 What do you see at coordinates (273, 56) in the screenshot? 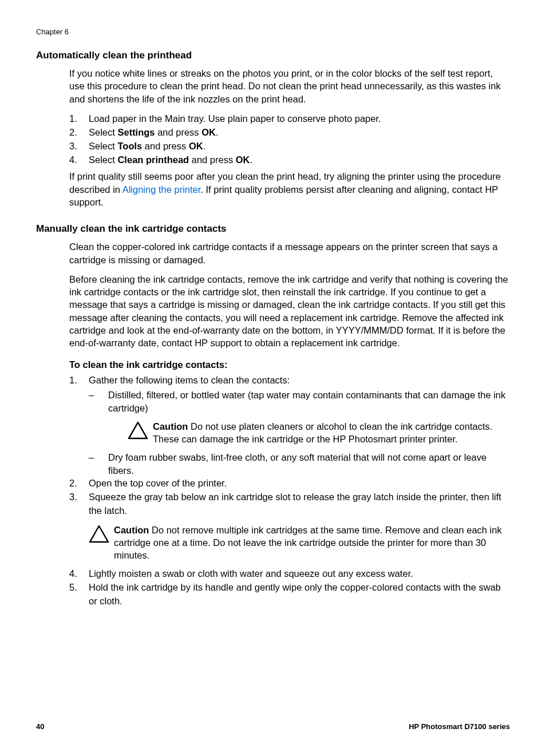
I see `section-heading-auto-clean: Automatically clean the printhead` at bounding box center [273, 56].